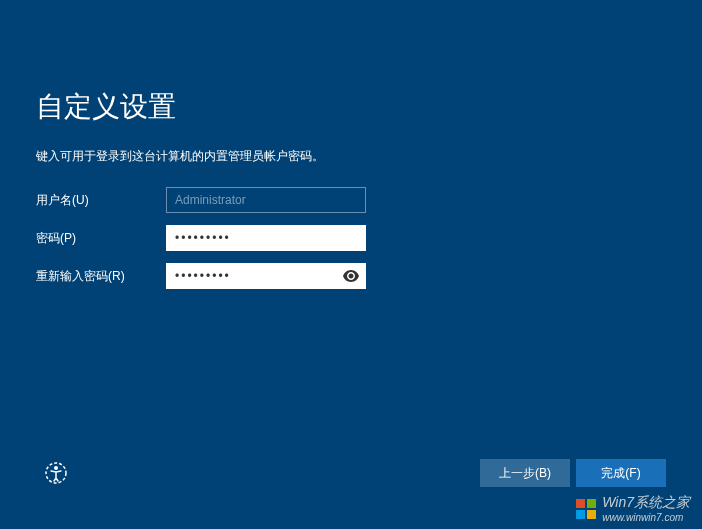  I want to click on footer-bar: 上一步(B) 完成(F), so click(351, 473).